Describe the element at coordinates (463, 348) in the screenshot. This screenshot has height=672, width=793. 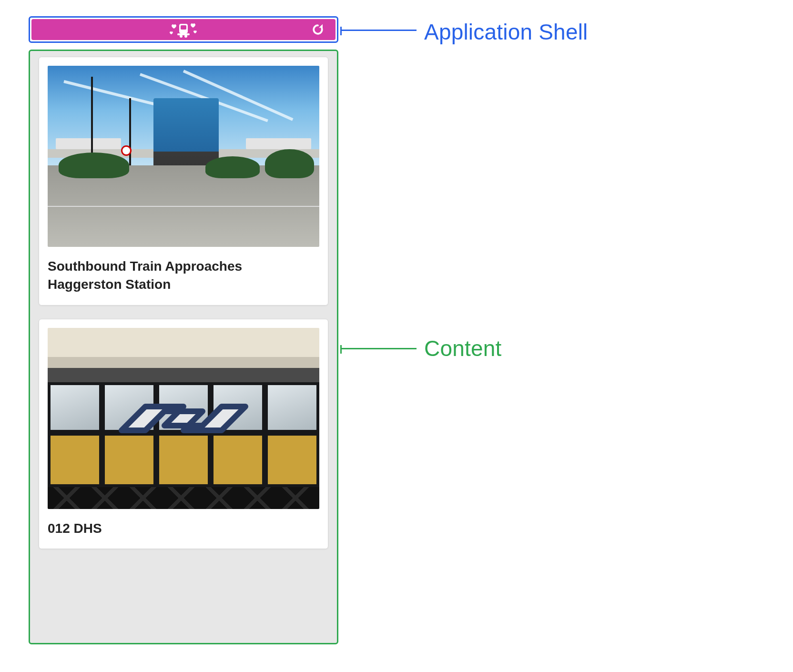
I see `annotation-label-content: Content` at that location.